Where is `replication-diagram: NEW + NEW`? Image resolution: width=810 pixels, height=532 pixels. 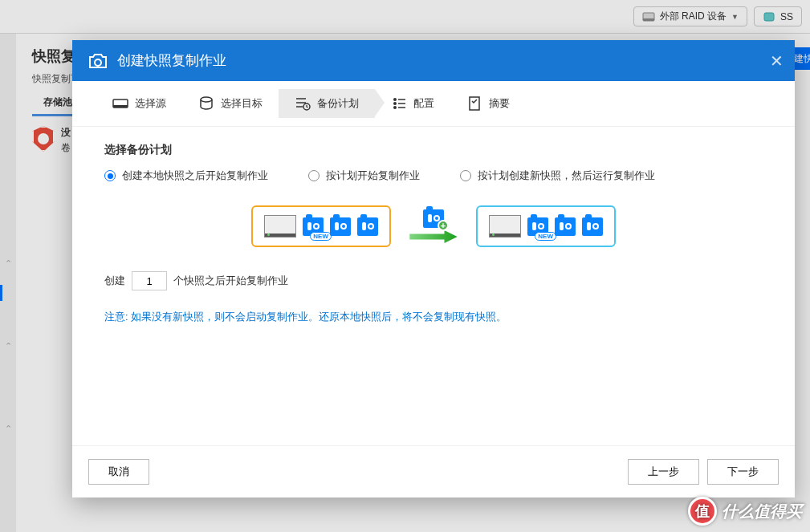
replication-diagram: NEW + NEW is located at coordinates (433, 226).